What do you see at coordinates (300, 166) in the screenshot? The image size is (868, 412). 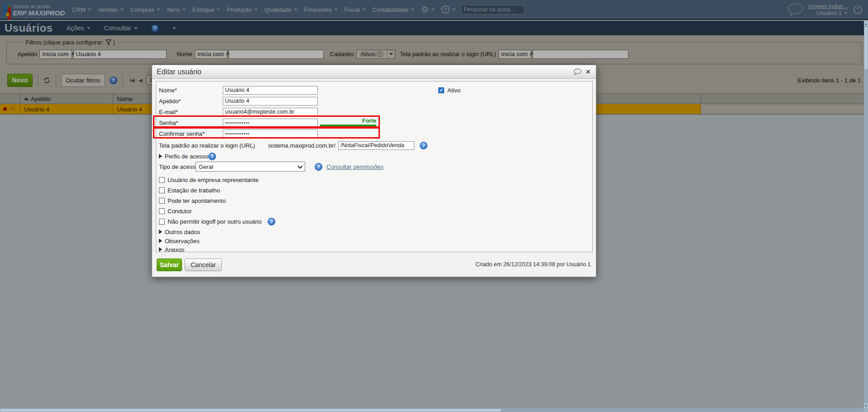 I see `chevron-down-icon` at bounding box center [300, 166].